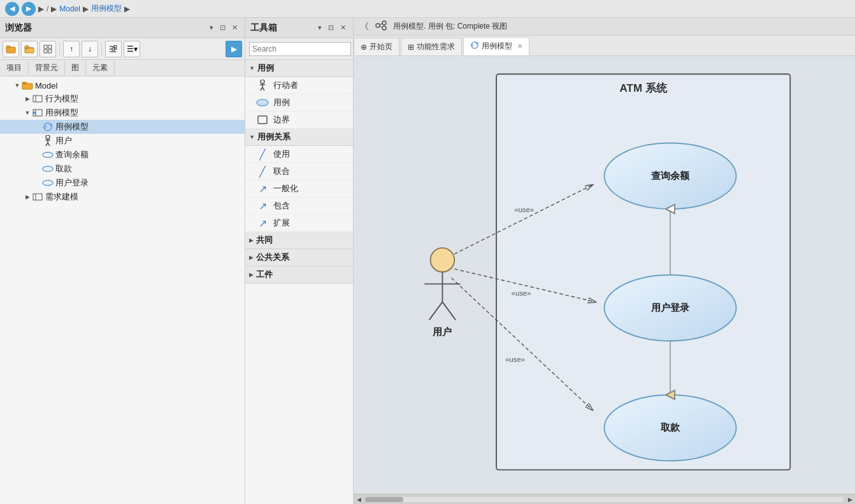 This screenshot has width=855, height=504. What do you see at coordinates (12, 9) in the screenshot?
I see `back-button: ◀` at bounding box center [12, 9].